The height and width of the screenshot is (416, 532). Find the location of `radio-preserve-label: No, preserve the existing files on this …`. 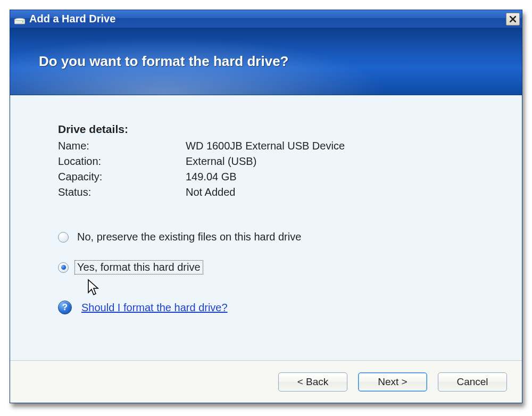

radio-preserve-label: No, preserve the existing files on this … is located at coordinates (189, 237).